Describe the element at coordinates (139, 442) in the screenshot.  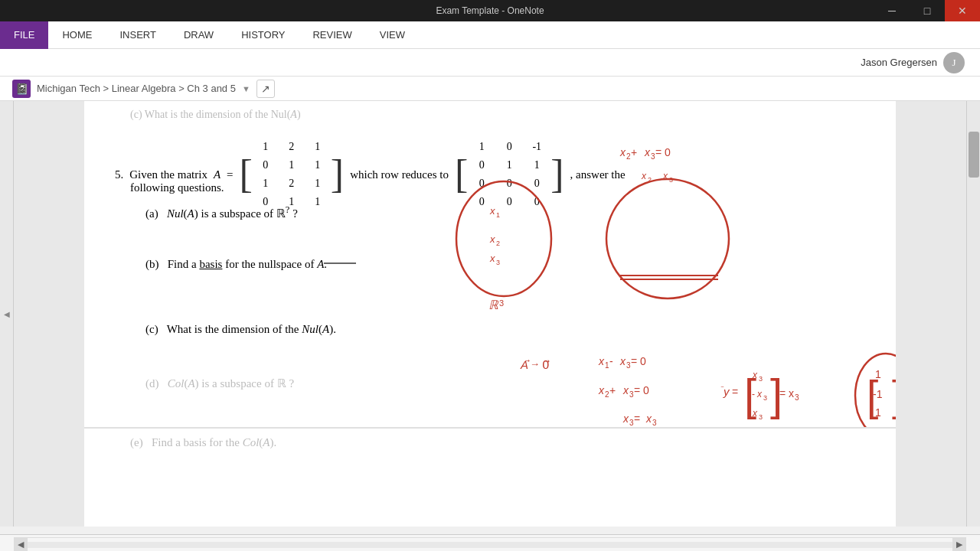
I see `part-e-label: (e)` at that location.